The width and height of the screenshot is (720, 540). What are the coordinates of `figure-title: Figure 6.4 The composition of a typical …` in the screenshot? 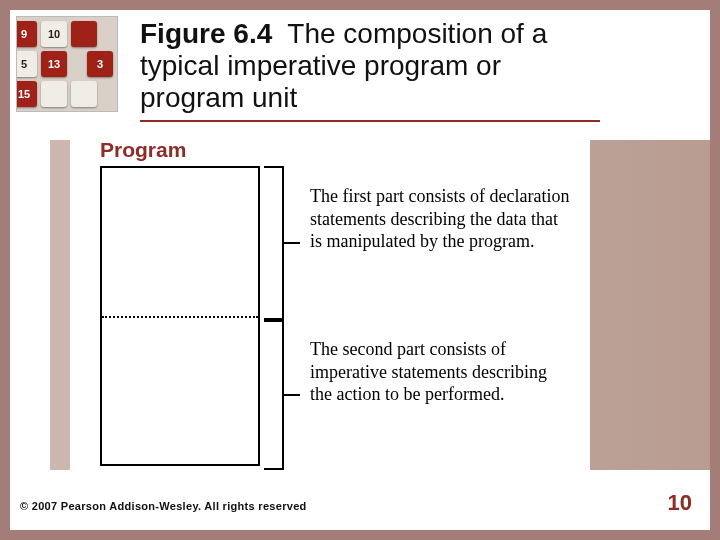 It's located at (375, 66).